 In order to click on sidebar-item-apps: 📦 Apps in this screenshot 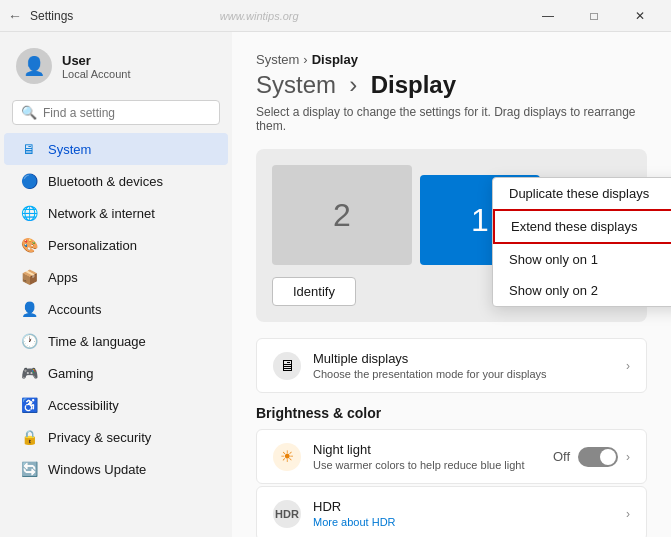, I will do `click(116, 277)`.